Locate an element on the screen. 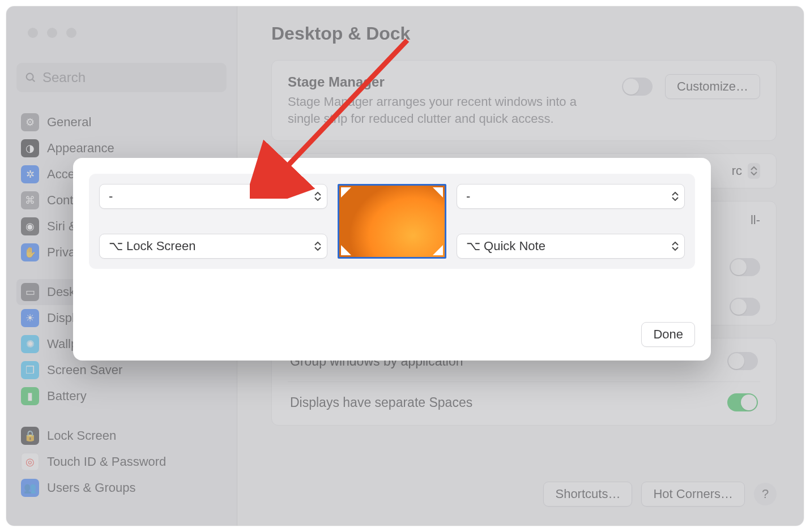  bottom-left-corner-dropdown: ⌥ Lock Screen is located at coordinates (213, 246).